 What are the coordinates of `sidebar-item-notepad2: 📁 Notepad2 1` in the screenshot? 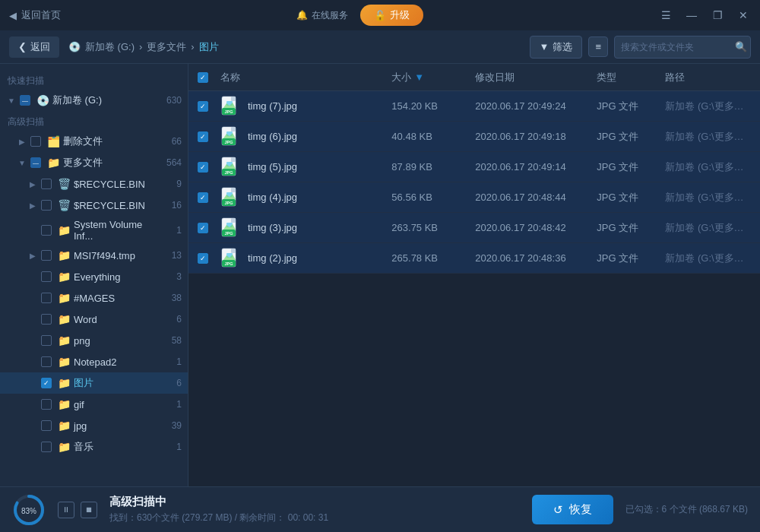 It's located at (94, 362).